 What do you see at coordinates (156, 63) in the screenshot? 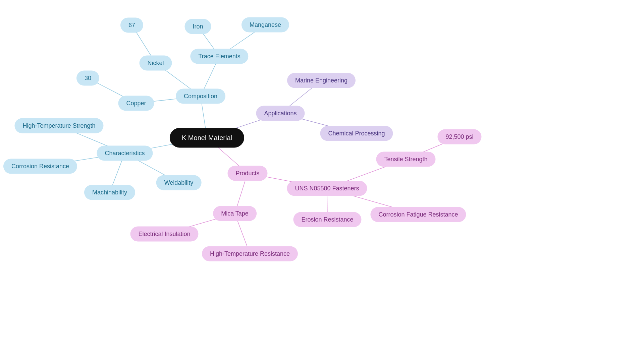
I see `nickel-node: Nickel` at bounding box center [156, 63].